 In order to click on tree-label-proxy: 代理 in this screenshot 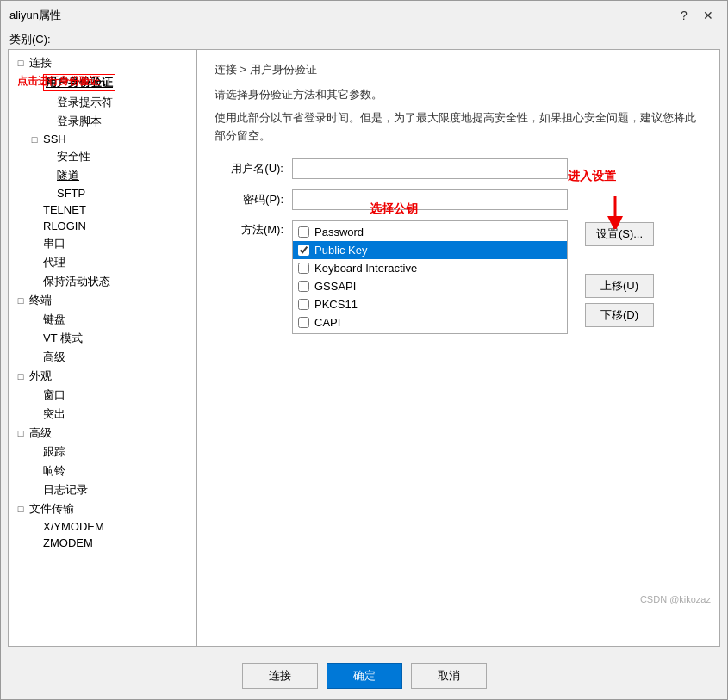, I will do `click(54, 263)`.